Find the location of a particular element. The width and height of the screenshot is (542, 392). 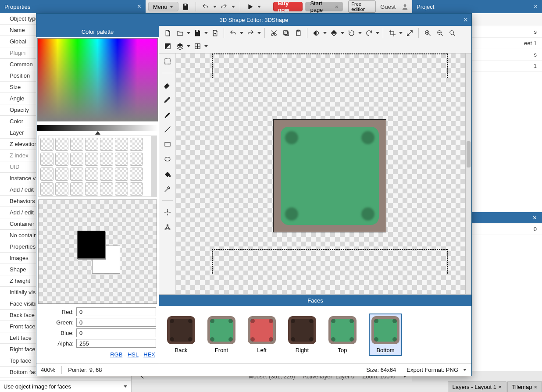

hsl-link: HSL is located at coordinates (133, 354).